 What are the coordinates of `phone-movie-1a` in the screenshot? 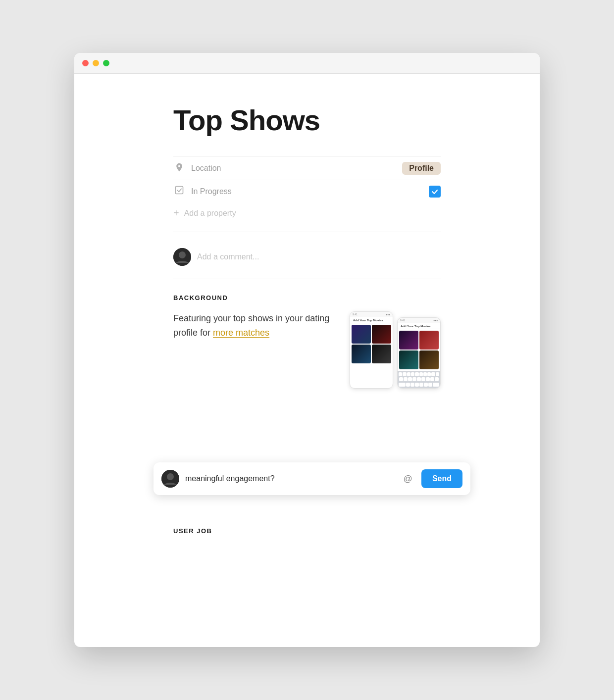 It's located at (361, 334).